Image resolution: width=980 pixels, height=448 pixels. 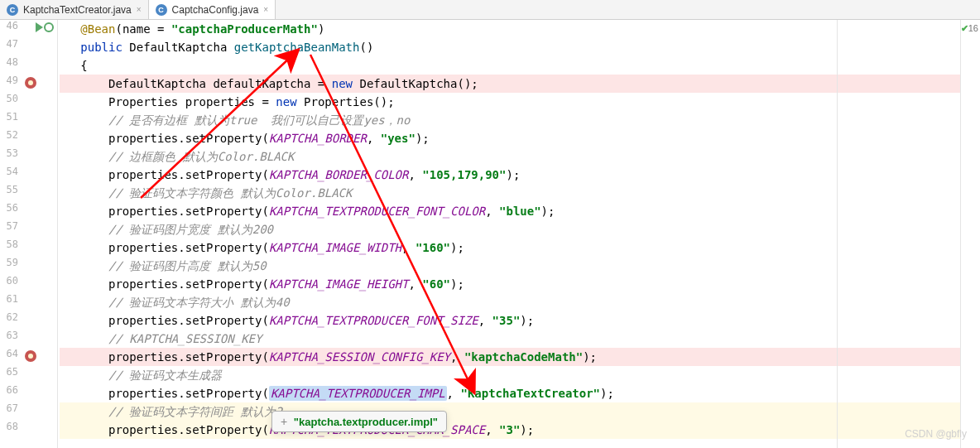 I want to click on code-line: properties.setProperty(KAPTCHA_BORDER_CO…, so click(x=510, y=175).